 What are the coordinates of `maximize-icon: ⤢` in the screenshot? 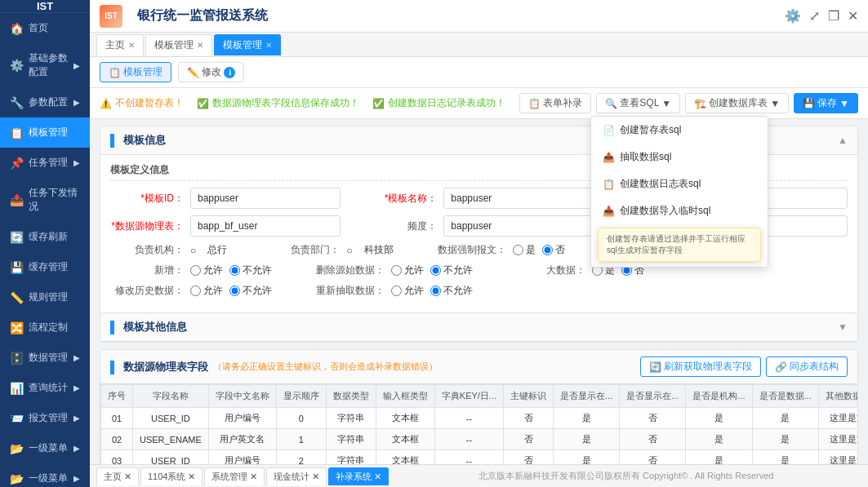 It's located at (815, 16).